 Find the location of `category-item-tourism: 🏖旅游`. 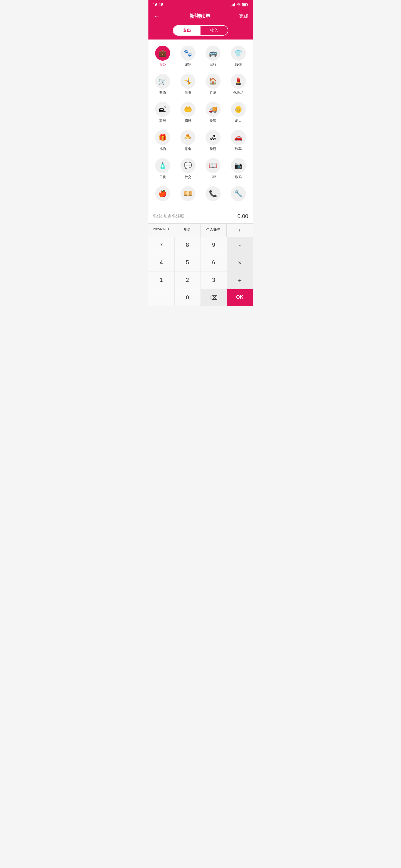

category-item-tourism: 🏖旅游 is located at coordinates (213, 141).